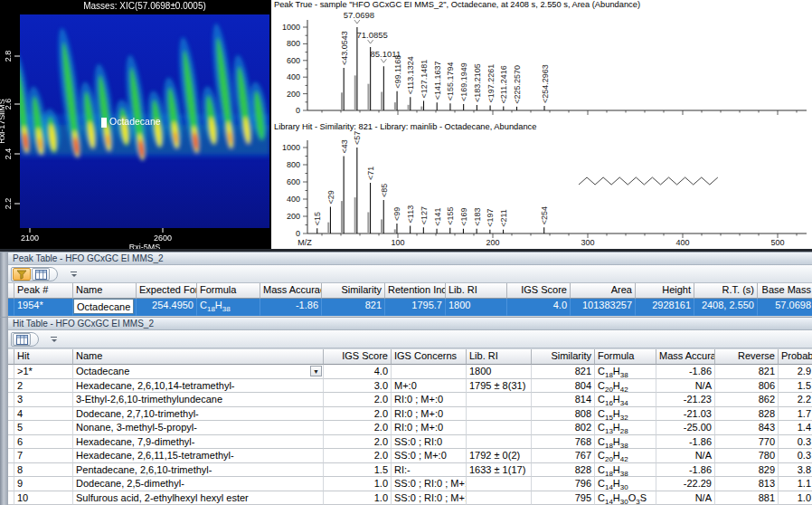  Describe the element at coordinates (22, 340) in the screenshot. I see `columns-icon` at that location.